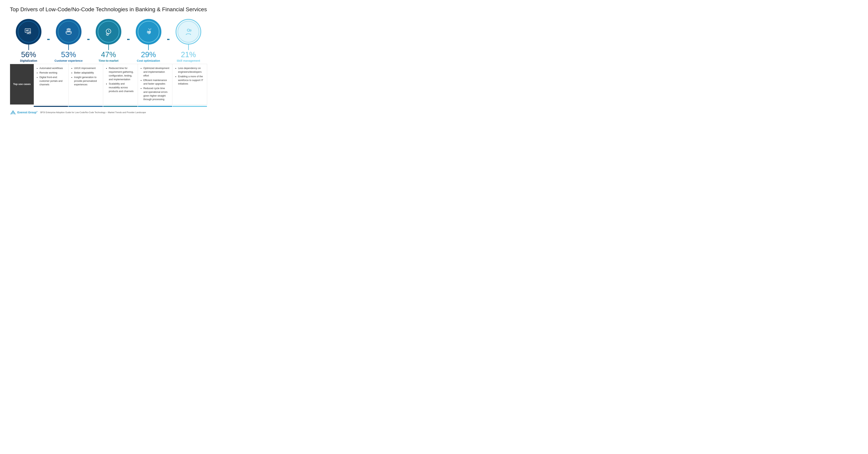 This screenshot has height=454, width=868. What do you see at coordinates (29, 32) in the screenshot?
I see `circle-ring-digitalization` at bounding box center [29, 32].